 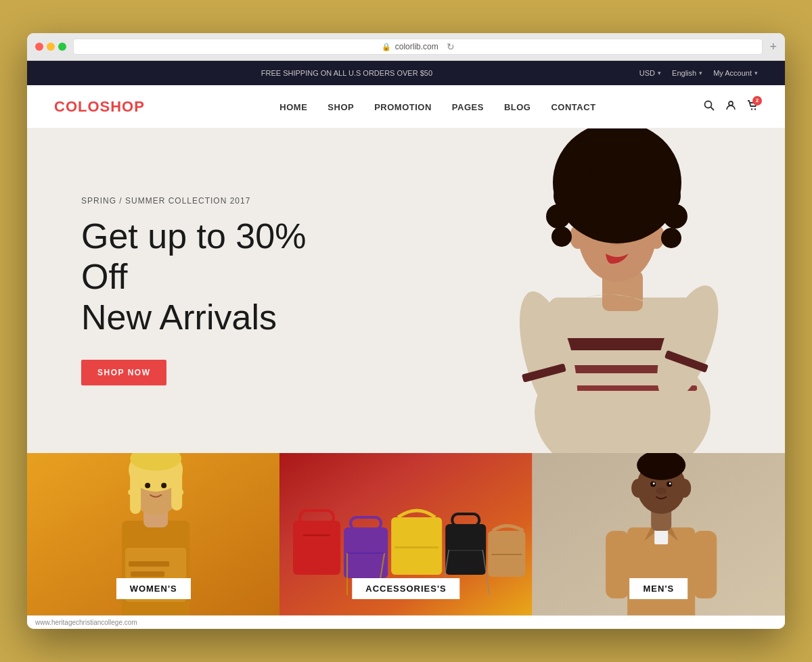 What do you see at coordinates (451, 47) in the screenshot?
I see `refresh-icon: ↻` at bounding box center [451, 47].